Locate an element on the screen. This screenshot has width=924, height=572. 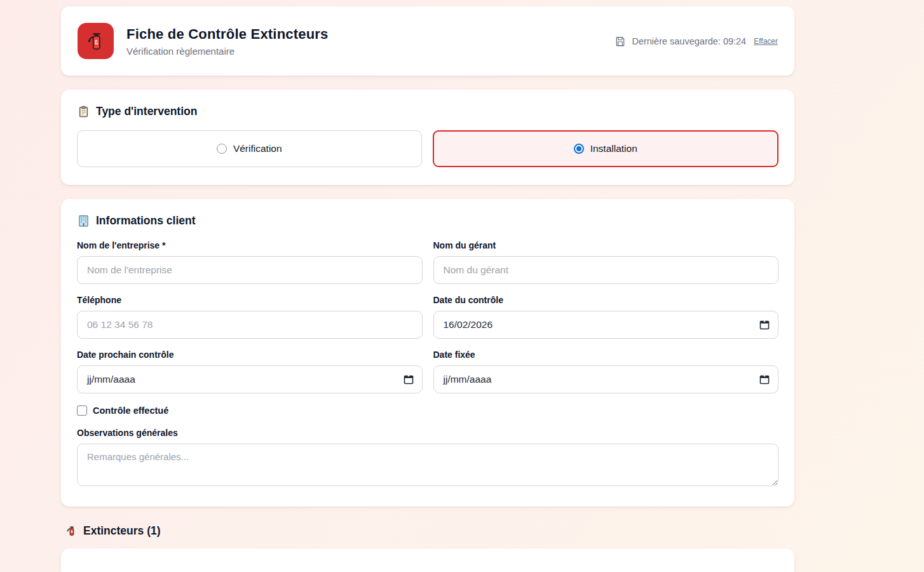
radio-checked-icon is located at coordinates (579, 149).